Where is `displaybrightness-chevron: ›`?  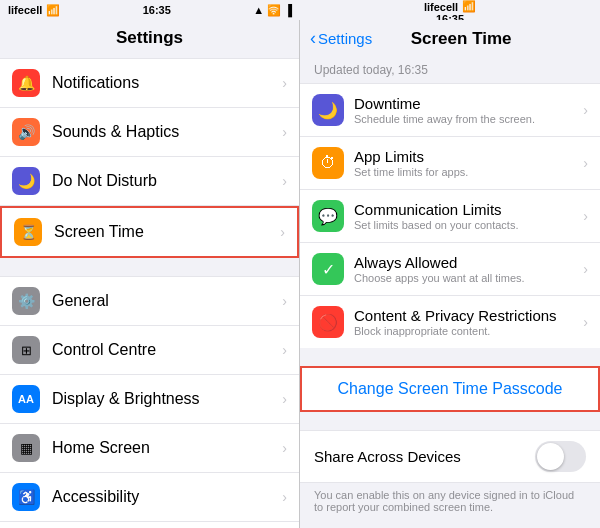
displaybrightness-chevron: › is located at coordinates (284, 399).